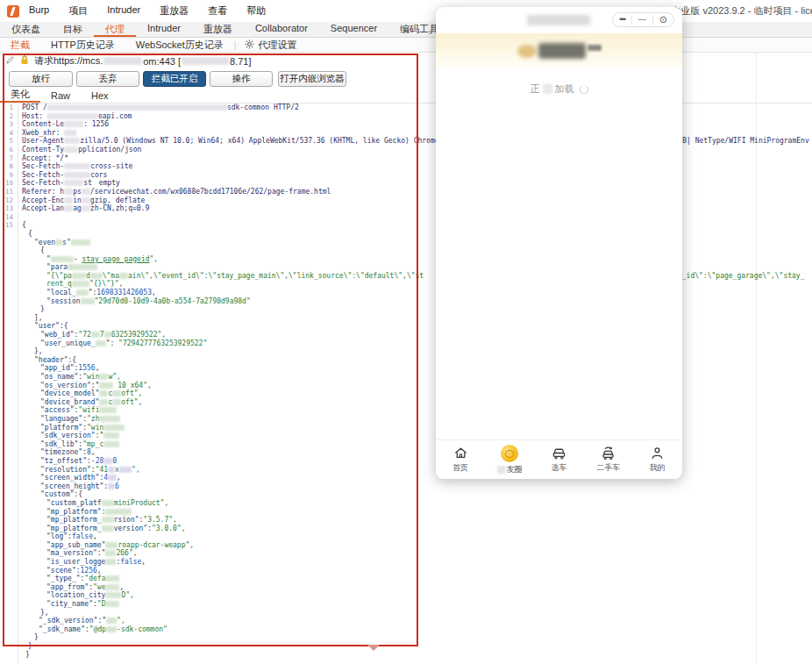 The height and width of the screenshot is (664, 812). I want to click on menu-item-3: 重放器, so click(174, 11).